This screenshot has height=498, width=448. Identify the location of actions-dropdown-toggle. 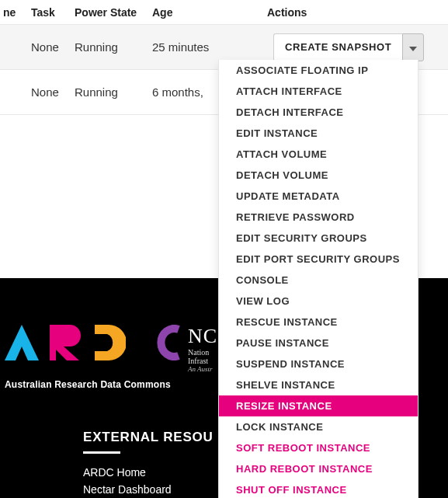
(413, 47).